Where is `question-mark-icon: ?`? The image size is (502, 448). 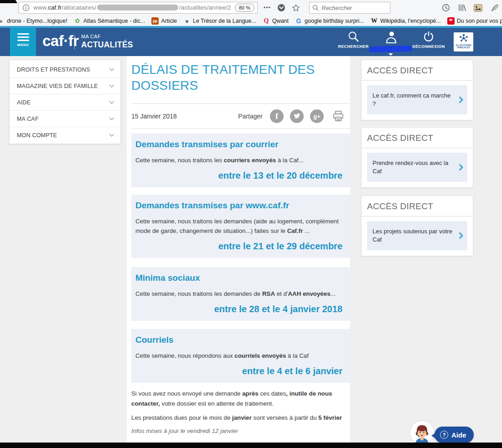
question-mark-icon: ? is located at coordinates (444, 435).